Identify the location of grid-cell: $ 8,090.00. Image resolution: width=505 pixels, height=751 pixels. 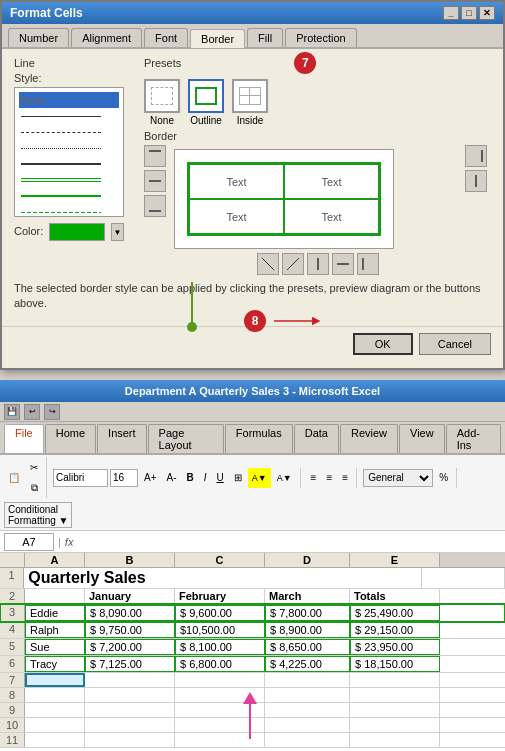
(130, 613).